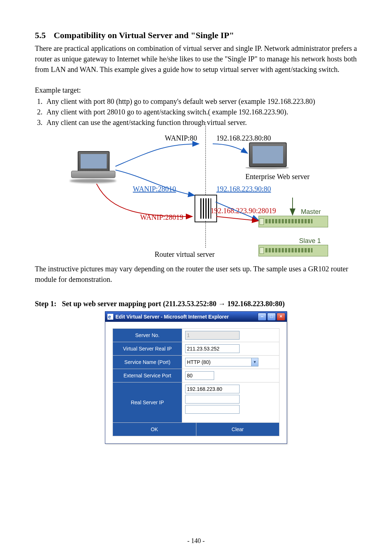  Describe the element at coordinates (155, 429) in the screenshot. I see `ok-button: OK` at that location.